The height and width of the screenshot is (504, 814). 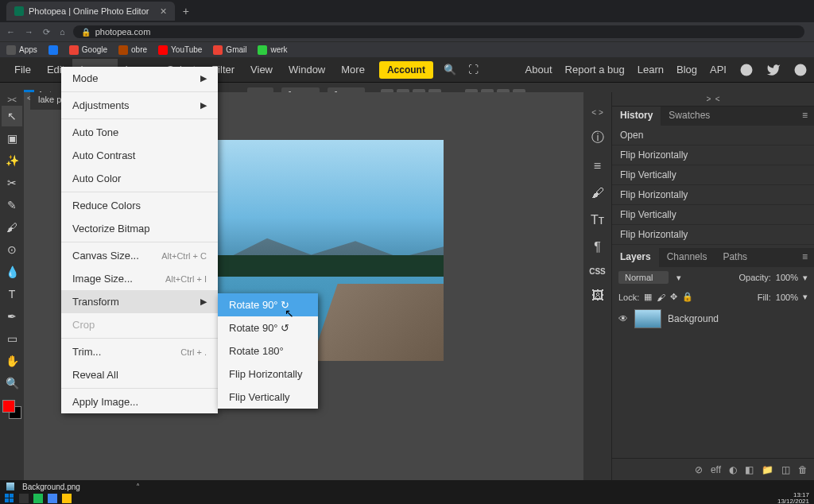 What do you see at coordinates (719, 70) in the screenshot?
I see `menubar-link: API` at bounding box center [719, 70].